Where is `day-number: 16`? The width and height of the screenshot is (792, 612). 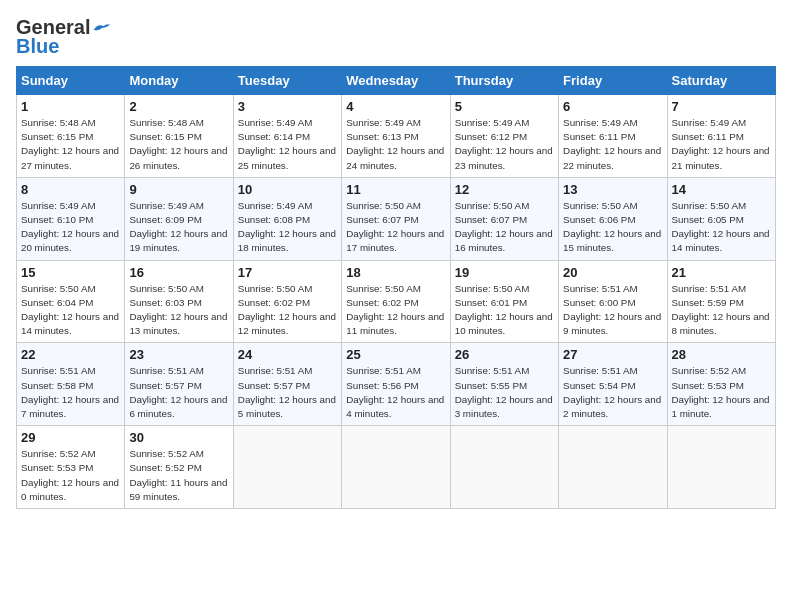 day-number: 16 is located at coordinates (178, 272).